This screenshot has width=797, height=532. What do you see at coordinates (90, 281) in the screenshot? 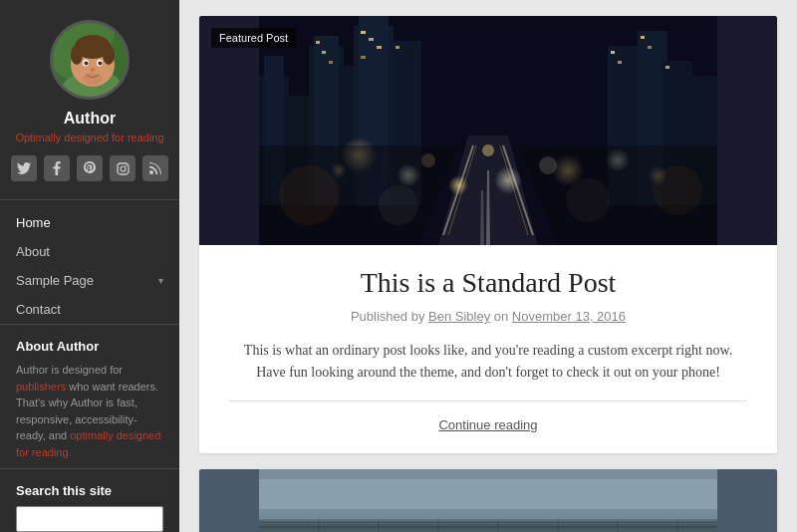
I see `nav-sample-page: Sample Page ▾` at bounding box center [90, 281].